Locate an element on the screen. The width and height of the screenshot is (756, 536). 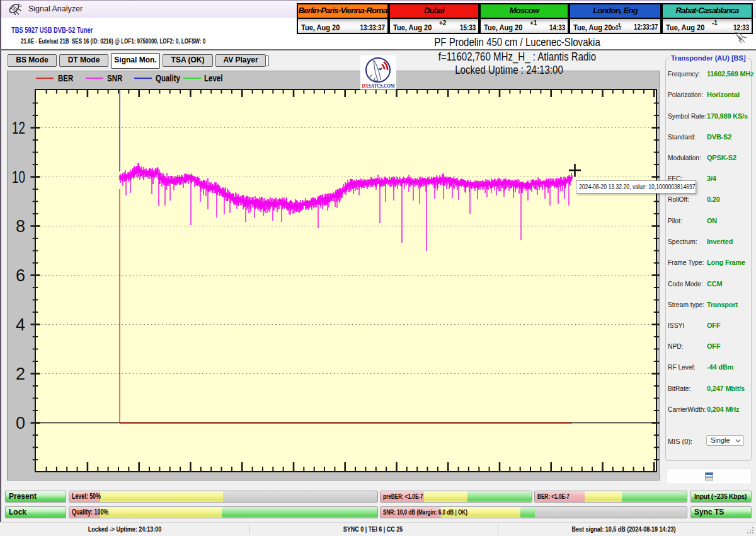
svg-text: 2 is located at coordinates (20, 374).